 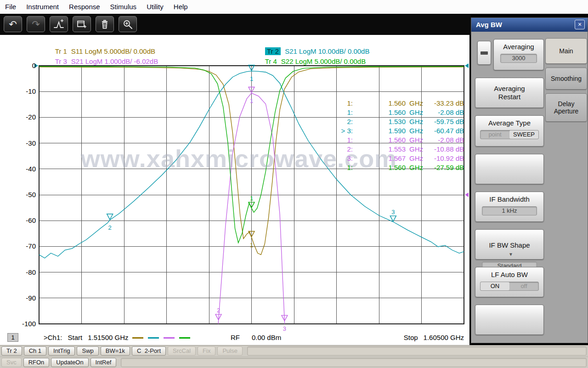 What do you see at coordinates (519, 55) in the screenshot?
I see `averaging-button: Averaging 3000` at bounding box center [519, 55].